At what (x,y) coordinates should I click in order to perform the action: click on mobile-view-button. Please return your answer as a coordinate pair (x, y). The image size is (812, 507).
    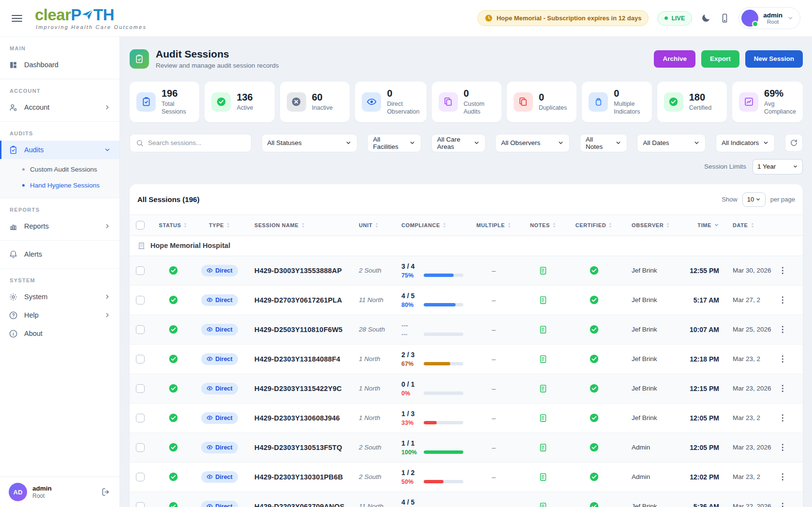
    Looking at the image, I should click on (724, 18).